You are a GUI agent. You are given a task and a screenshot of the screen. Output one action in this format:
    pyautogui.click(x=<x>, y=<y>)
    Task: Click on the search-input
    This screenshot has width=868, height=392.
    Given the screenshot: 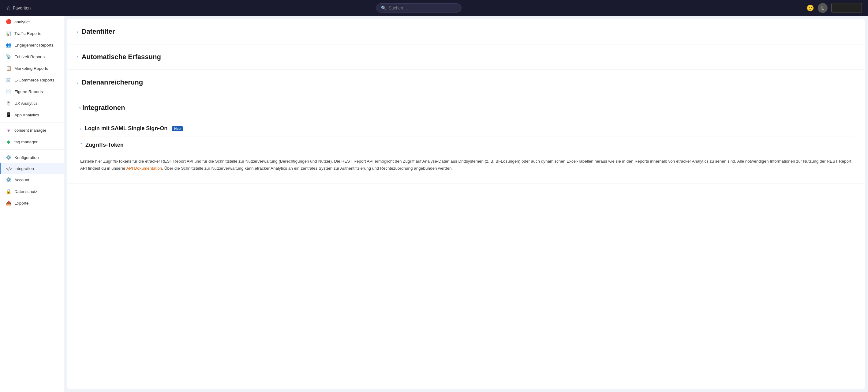 What is the action you would take?
    pyautogui.click(x=423, y=8)
    